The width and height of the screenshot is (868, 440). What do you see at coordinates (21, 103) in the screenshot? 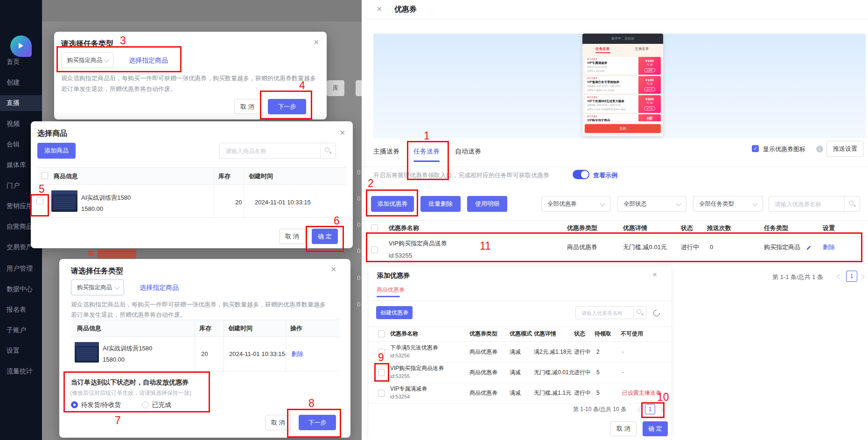
I see `sidebar-item-live: 直播` at bounding box center [21, 103].